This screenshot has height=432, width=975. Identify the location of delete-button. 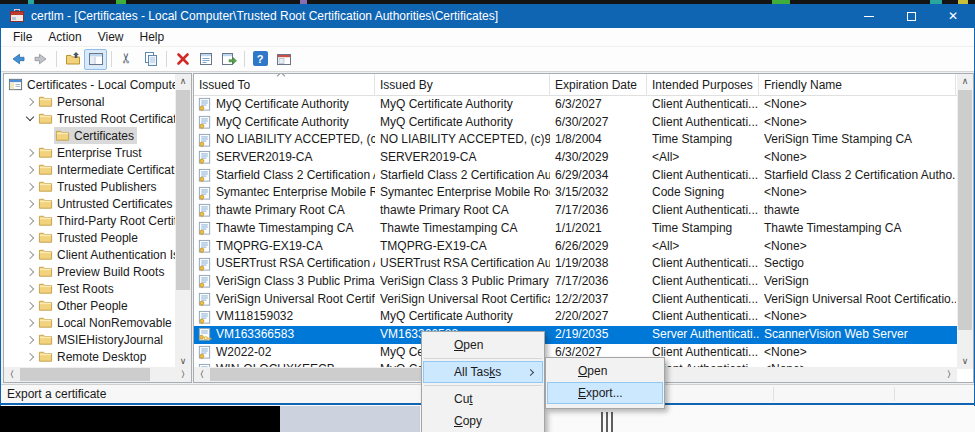
(182, 60).